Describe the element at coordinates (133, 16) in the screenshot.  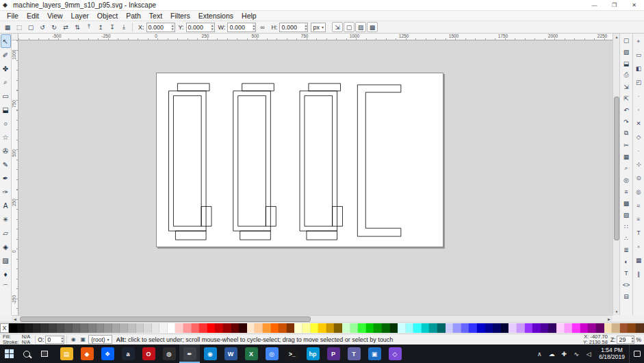
I see `menu-path: Path` at that location.